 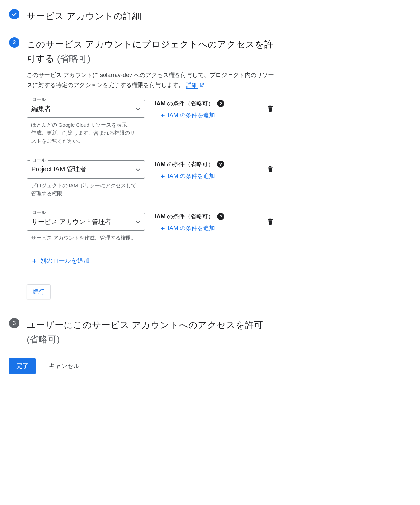 What do you see at coordinates (84, 16) in the screenshot?
I see `step1-title: サービス アカウントの詳細` at bounding box center [84, 16].